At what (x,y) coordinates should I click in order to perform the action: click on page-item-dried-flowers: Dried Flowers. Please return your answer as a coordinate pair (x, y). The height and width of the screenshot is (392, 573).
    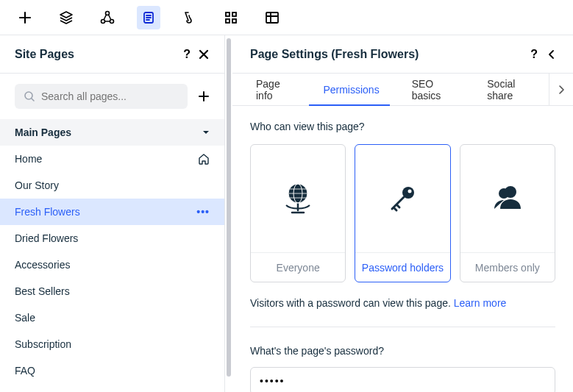
    Looking at the image, I should click on (112, 238).